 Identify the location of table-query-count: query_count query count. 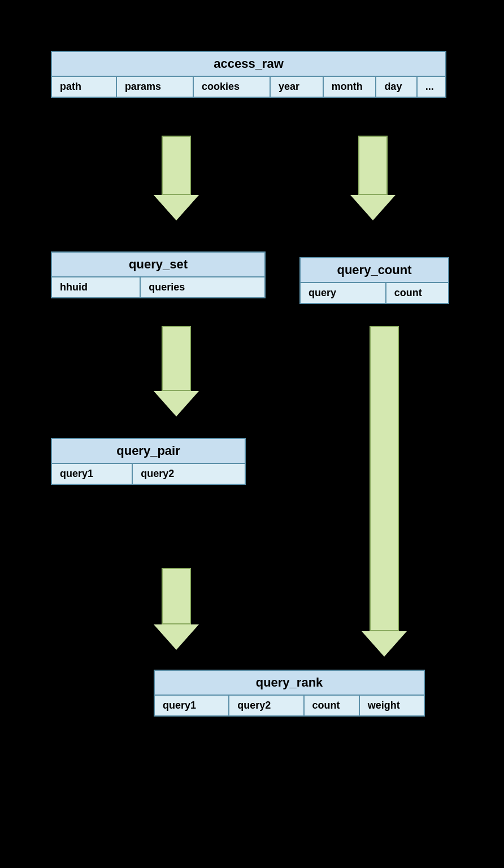
(374, 280).